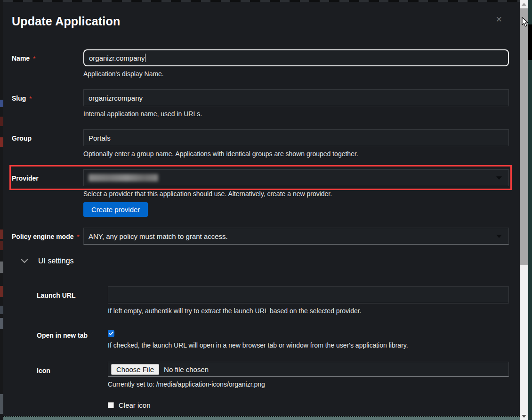  What do you see at coordinates (273, 375) in the screenshot?
I see `icon-field-row: Icon Choose File No file chosen Currentl…` at bounding box center [273, 375].